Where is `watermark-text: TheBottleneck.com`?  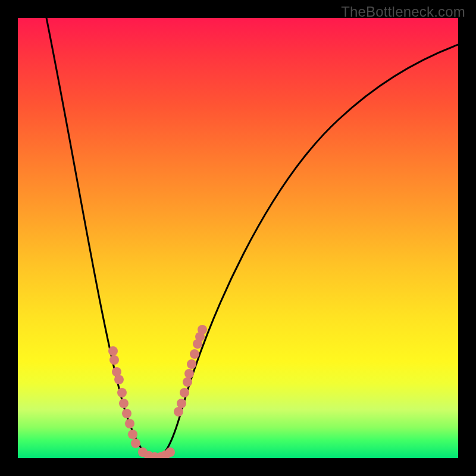 watermark-text: TheBottleneck.com is located at coordinates (403, 12).